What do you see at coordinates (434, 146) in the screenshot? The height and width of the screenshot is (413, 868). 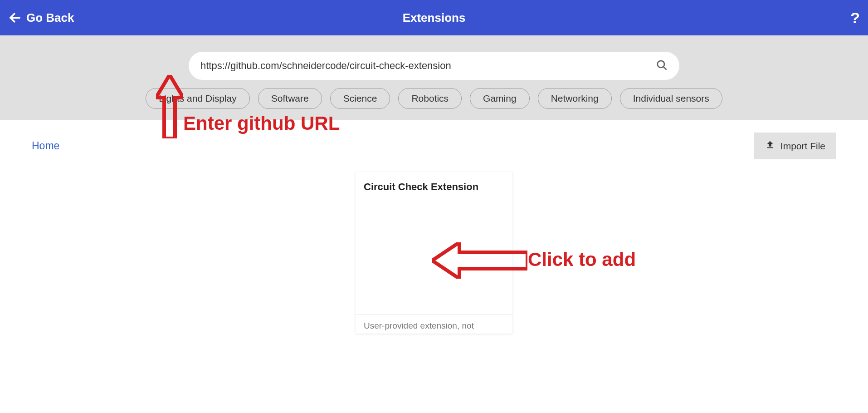 I see `content-top-row: Home Import File` at bounding box center [434, 146].